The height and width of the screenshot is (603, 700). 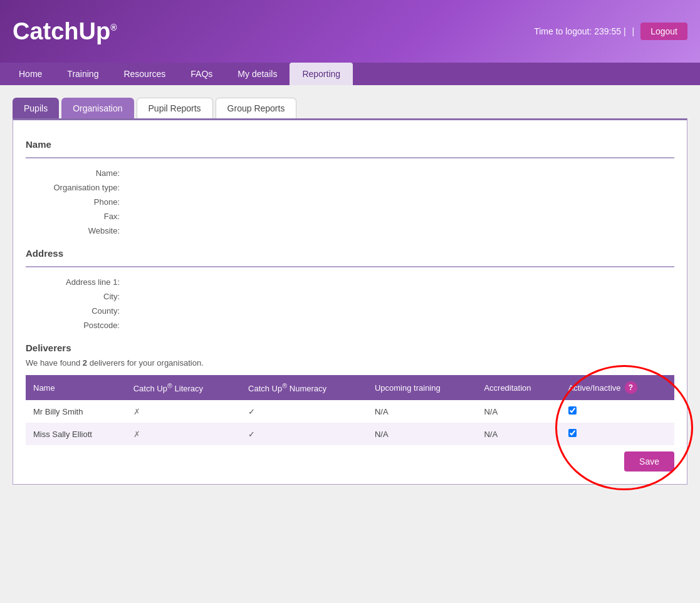 What do you see at coordinates (518, 434) in the screenshot?
I see `cell-accreditation-2: N/A` at bounding box center [518, 434].